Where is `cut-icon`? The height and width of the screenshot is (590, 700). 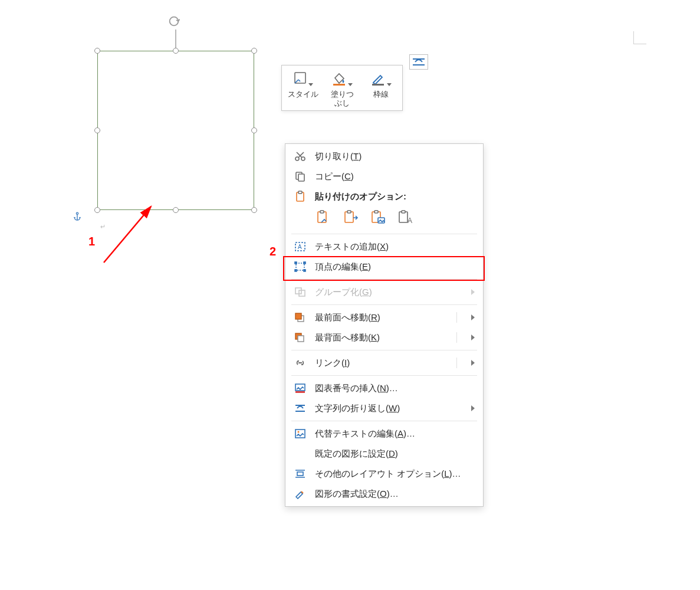
cut-icon is located at coordinates (300, 156).